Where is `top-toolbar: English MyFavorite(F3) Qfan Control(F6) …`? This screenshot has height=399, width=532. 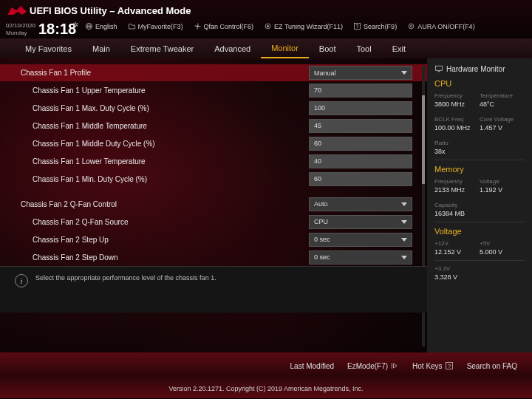 top-toolbar: English MyFavorite(F3) Qfan Control(F6) … is located at coordinates (306, 27).